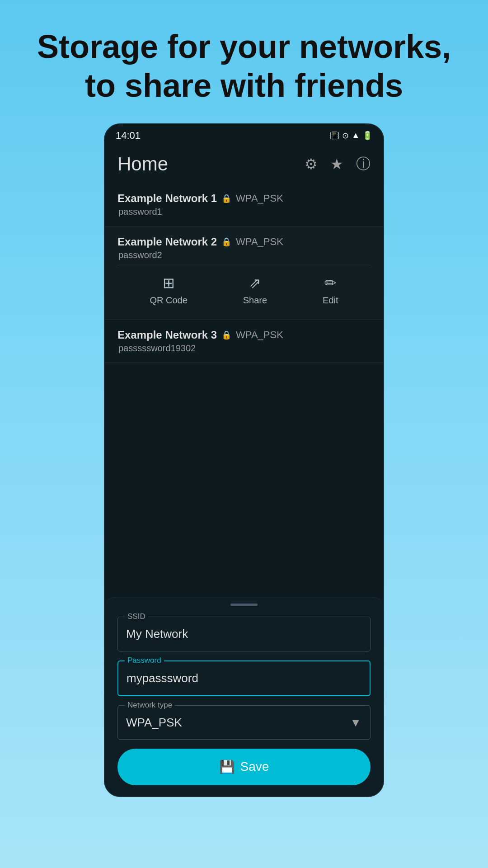 This screenshot has height=868, width=488. Describe the element at coordinates (244, 273) in the screenshot. I see `network-item-2: Example Network 2 🔒 WPA_PSK password2 ⊞ …` at that location.